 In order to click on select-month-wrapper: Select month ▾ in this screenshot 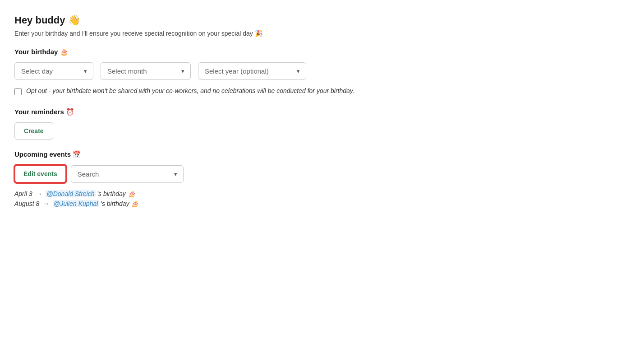, I will do `click(146, 71)`.